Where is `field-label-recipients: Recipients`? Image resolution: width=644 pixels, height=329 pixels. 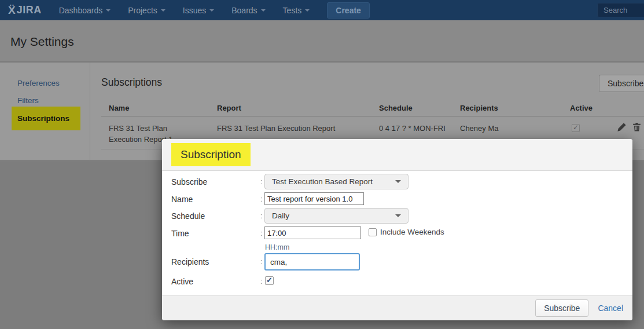 field-label-recipients: Recipients is located at coordinates (190, 262).